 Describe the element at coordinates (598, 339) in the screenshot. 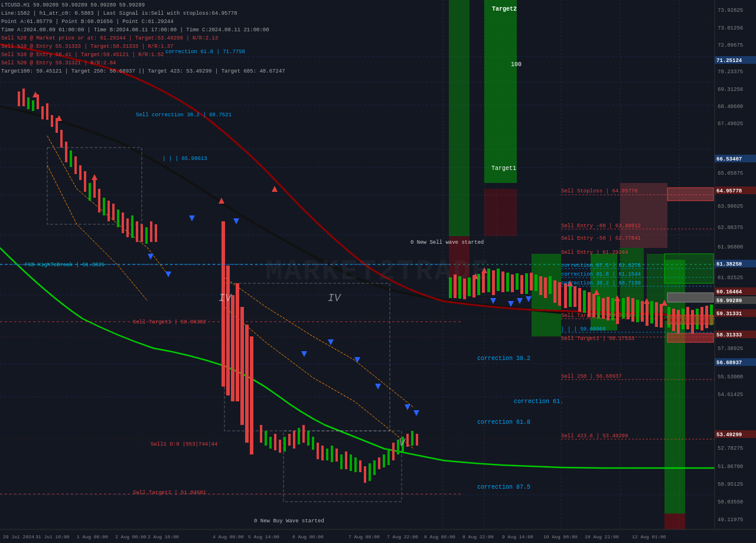

I see `svg-text: Sell Target2 | 58.17533` at that location.